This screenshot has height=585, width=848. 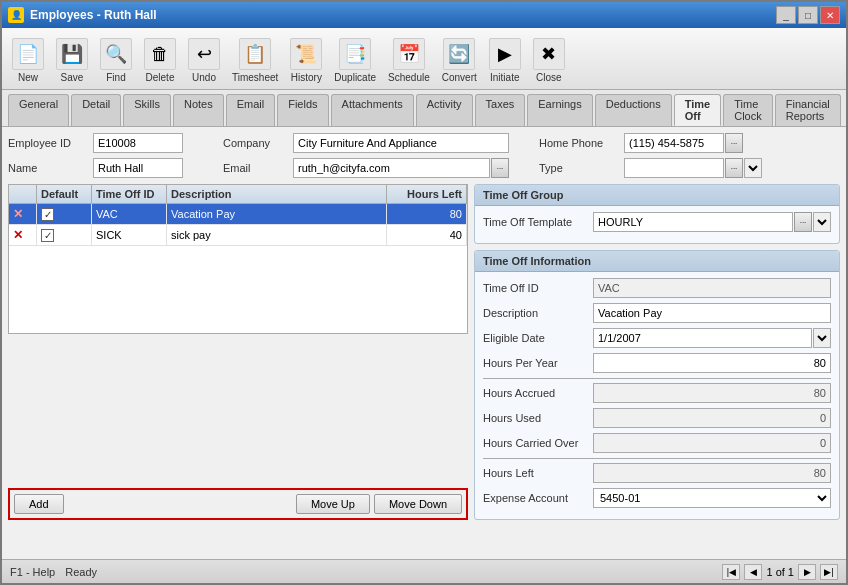 I want to click on hours-carried-label: Hours Carried Over, so click(x=538, y=443).